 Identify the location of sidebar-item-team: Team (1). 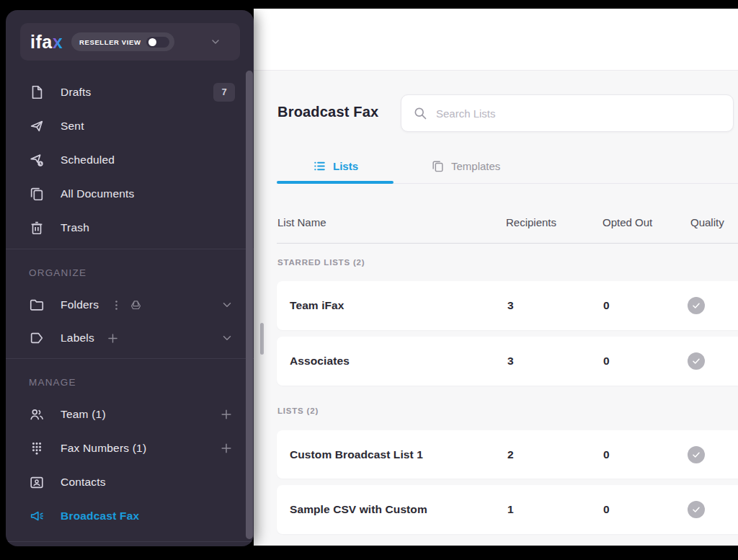
(129, 414).